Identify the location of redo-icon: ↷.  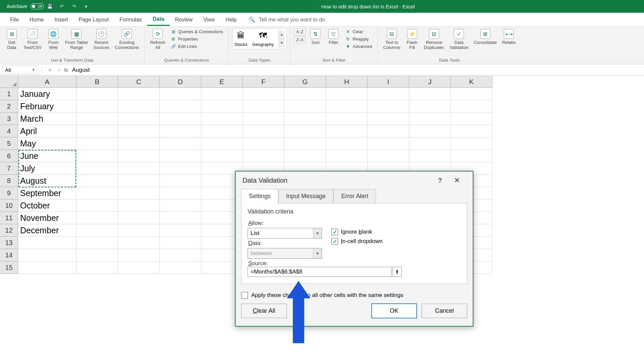
(74, 6).